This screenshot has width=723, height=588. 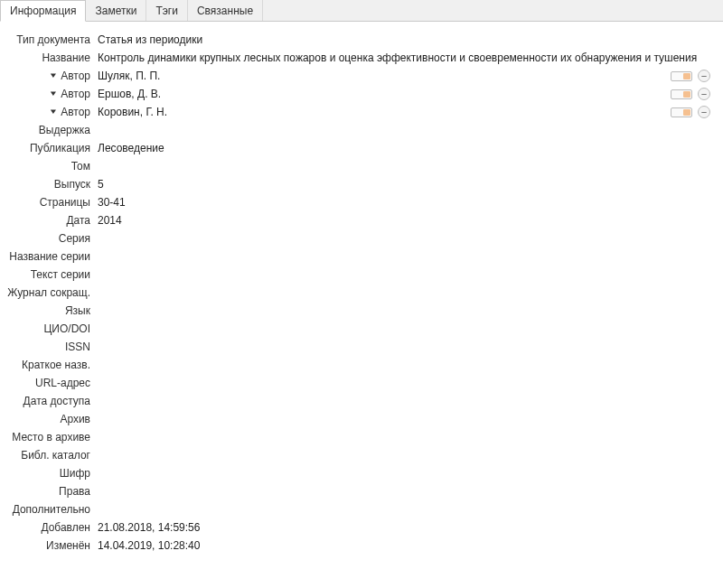 What do you see at coordinates (362, 40) in the screenshot?
I see `field-doc-type: Тип документа Статья из периодики` at bounding box center [362, 40].